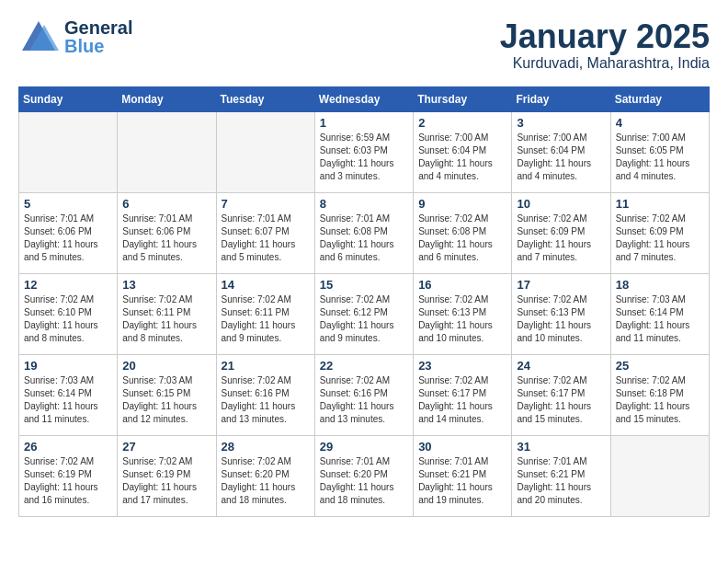 Image resolution: width=728 pixels, height=563 pixels. Describe the element at coordinates (605, 37) in the screenshot. I see `calendar-title: January 2025` at that location.